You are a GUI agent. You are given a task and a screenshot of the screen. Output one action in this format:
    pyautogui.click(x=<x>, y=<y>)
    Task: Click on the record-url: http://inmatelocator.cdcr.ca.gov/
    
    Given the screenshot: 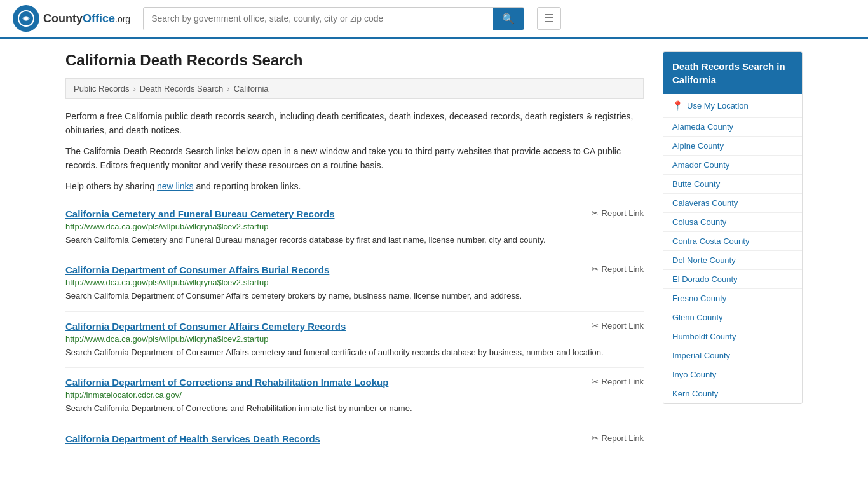 What is the action you would take?
    pyautogui.click(x=355, y=395)
    